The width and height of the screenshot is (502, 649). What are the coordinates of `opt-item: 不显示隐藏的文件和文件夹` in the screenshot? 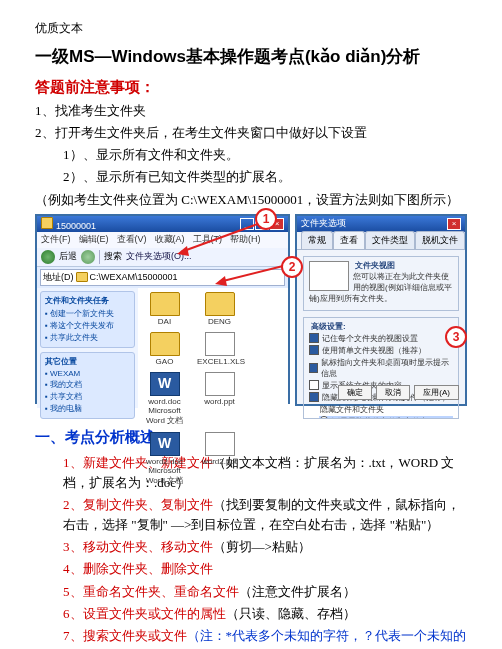 It's located at (380, 418).